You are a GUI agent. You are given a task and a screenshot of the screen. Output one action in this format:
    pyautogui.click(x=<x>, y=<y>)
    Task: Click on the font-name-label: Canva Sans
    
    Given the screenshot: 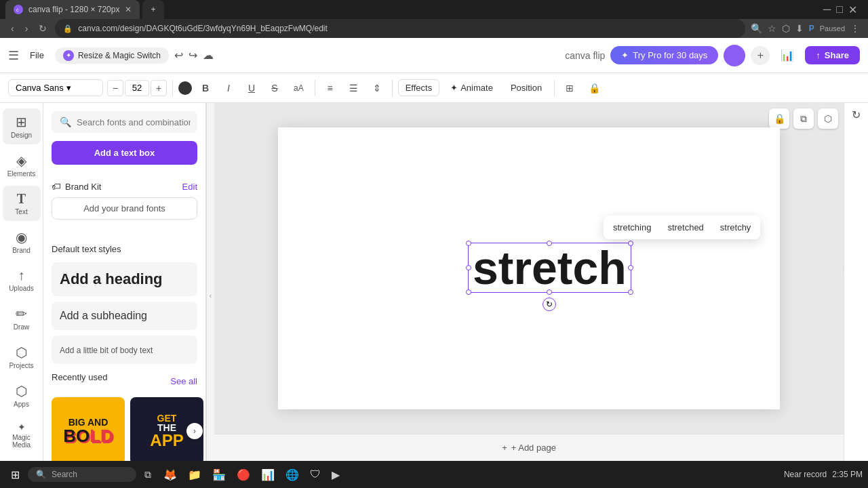 What is the action you would take?
    pyautogui.click(x=39, y=88)
    